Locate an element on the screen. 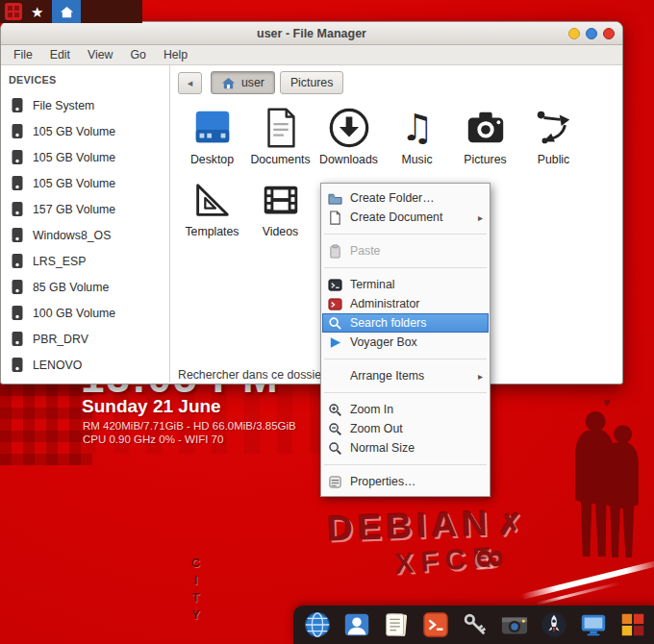 This screenshot has height=644, width=654. top-panel: ★ is located at coordinates (71, 12).